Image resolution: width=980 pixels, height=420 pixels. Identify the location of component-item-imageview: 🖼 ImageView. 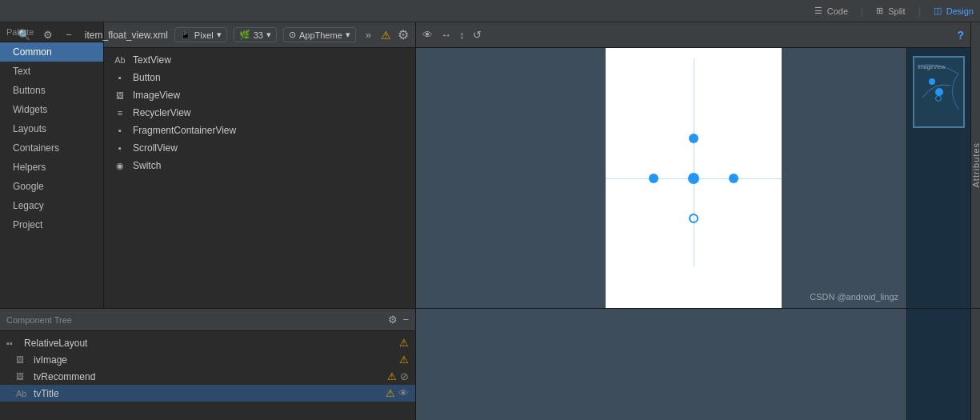
(259, 95).